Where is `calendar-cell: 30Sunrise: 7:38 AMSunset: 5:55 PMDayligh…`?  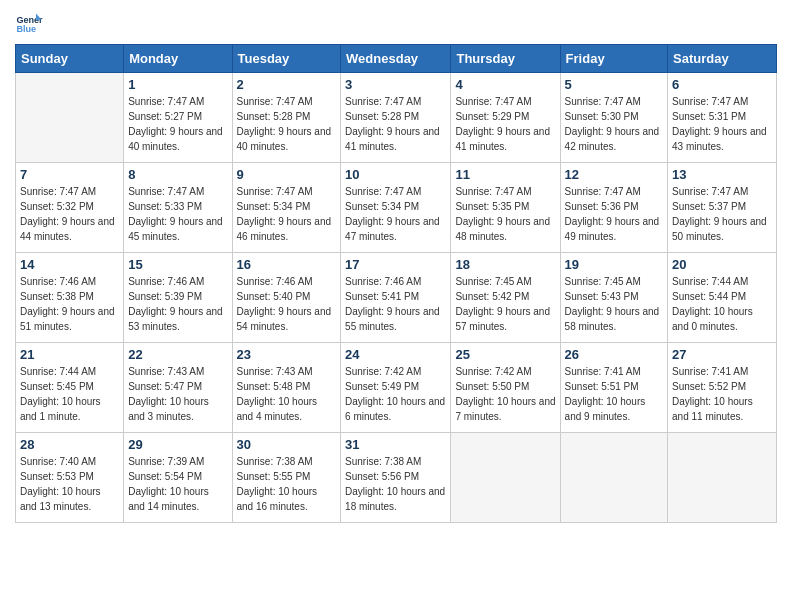
calendar-cell: 30Sunrise: 7:38 AMSunset: 5:55 PMDayligh… is located at coordinates (286, 478).